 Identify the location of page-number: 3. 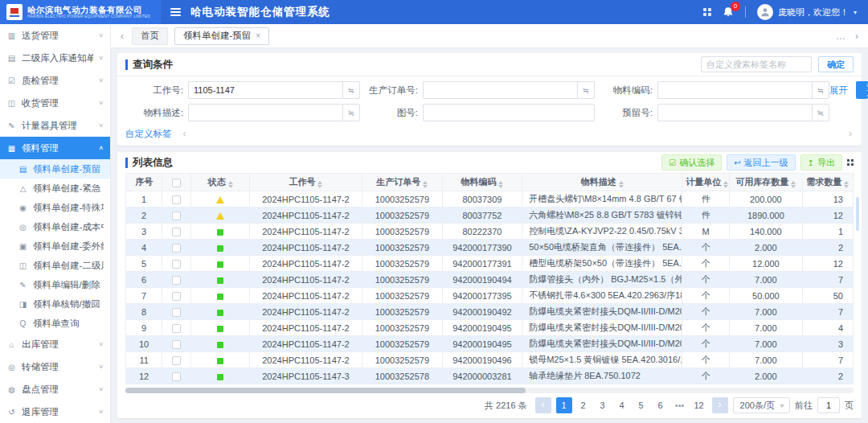
(603, 405).